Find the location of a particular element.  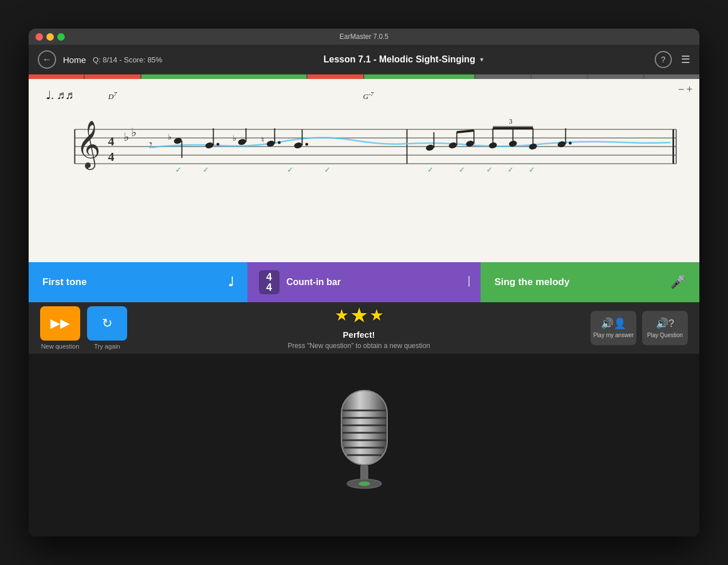

play-question-button: 🔊? Play Question is located at coordinates (665, 328).